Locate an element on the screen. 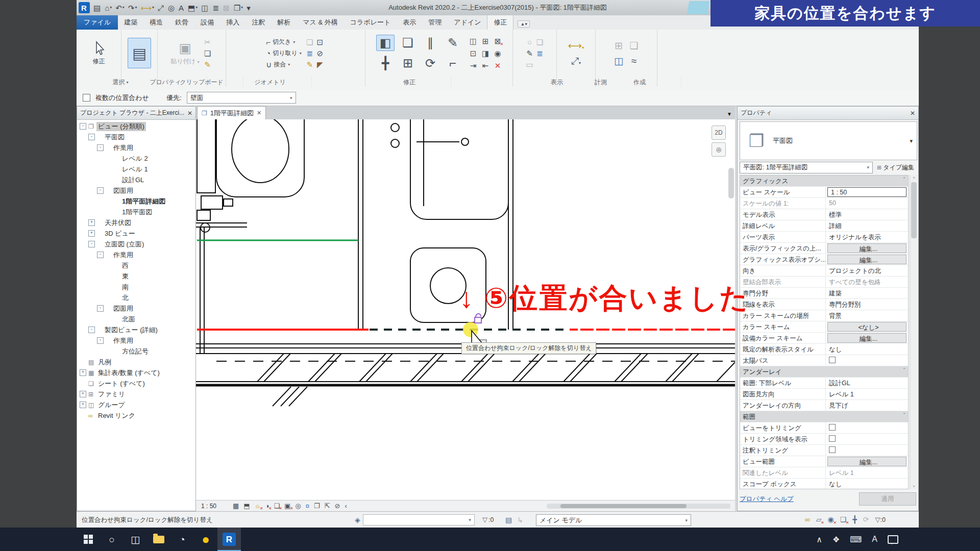  select-elements-by-face: ❏ is located at coordinates (843, 519).